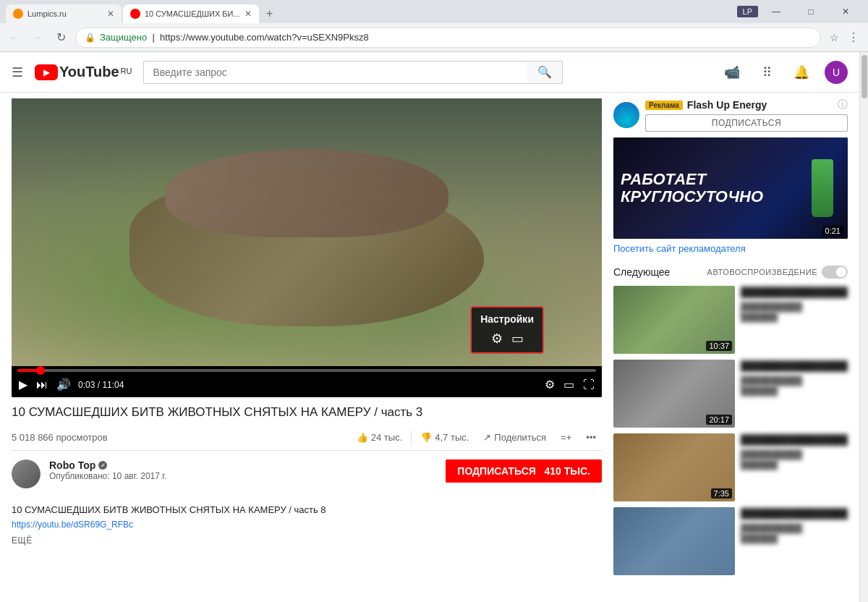  Describe the element at coordinates (497, 339) in the screenshot. I see `gear-icon: ⚙` at that location.